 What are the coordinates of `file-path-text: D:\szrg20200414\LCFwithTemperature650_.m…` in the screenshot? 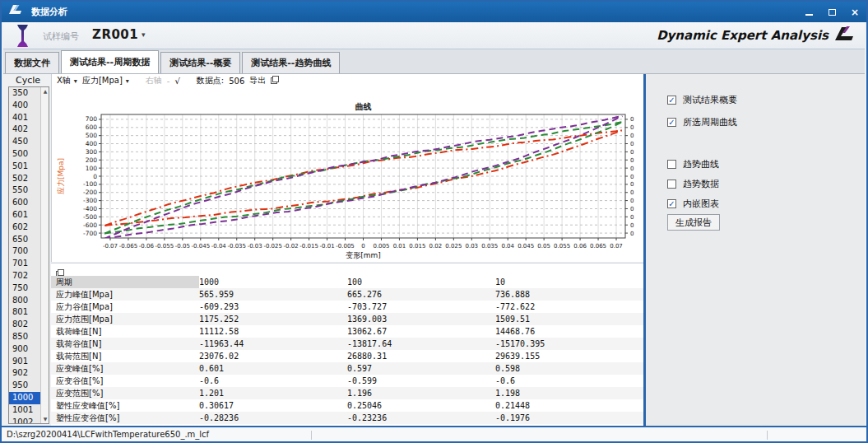 It's located at (108, 435).